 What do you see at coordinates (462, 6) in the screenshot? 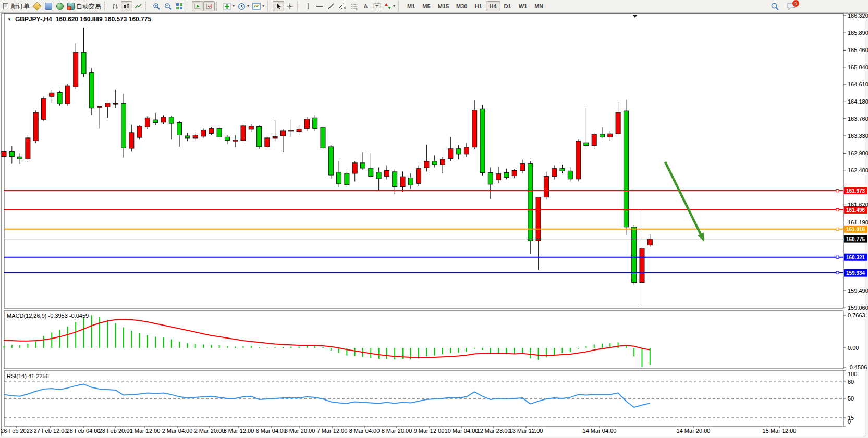
I see `timeframe-m30-button: M30` at bounding box center [462, 6].